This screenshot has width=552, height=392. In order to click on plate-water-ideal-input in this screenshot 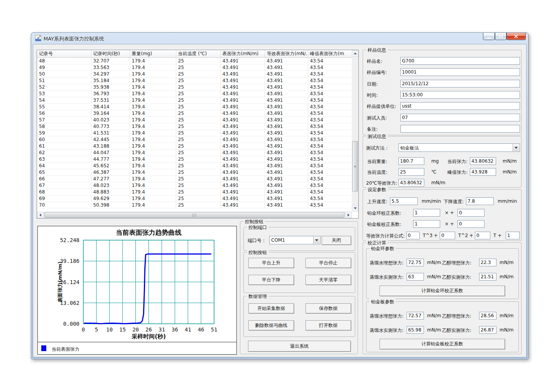, I will do `click(415, 316)`.